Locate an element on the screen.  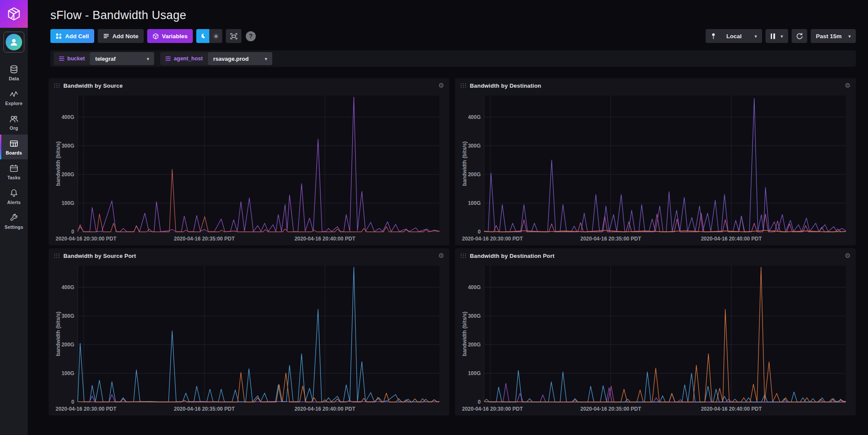
sidebar-item-label: Org is located at coordinates (14, 128).